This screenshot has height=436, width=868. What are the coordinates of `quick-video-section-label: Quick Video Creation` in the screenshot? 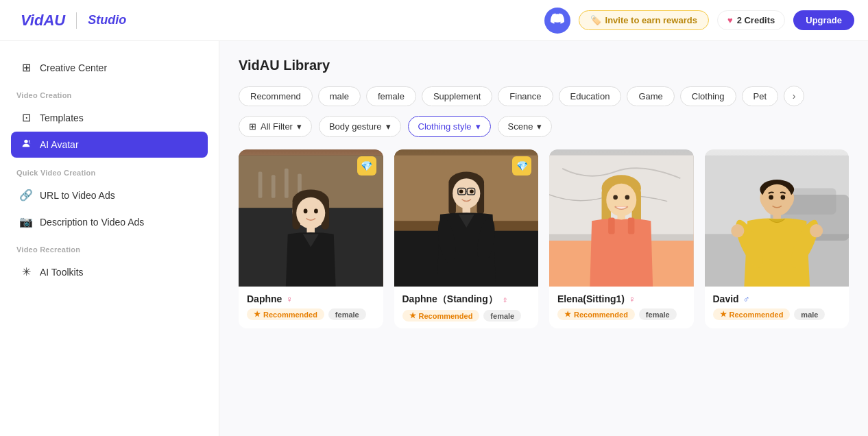 It's located at (112, 173).